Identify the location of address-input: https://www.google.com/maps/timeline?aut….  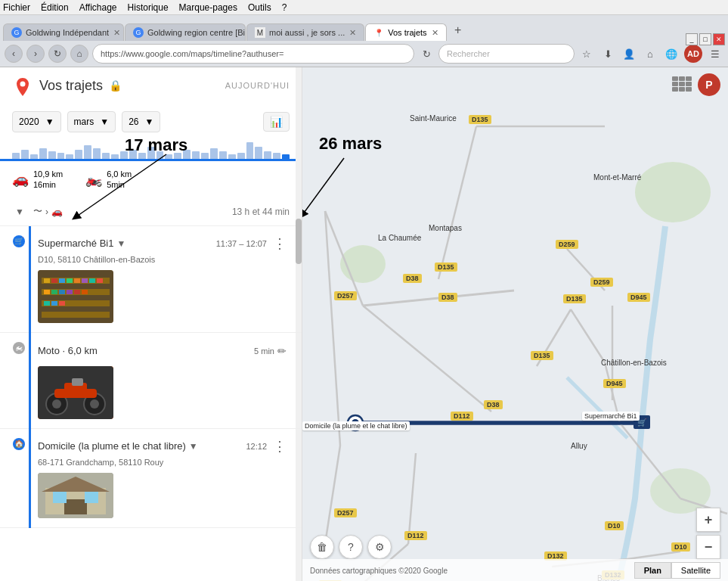
(253, 54).